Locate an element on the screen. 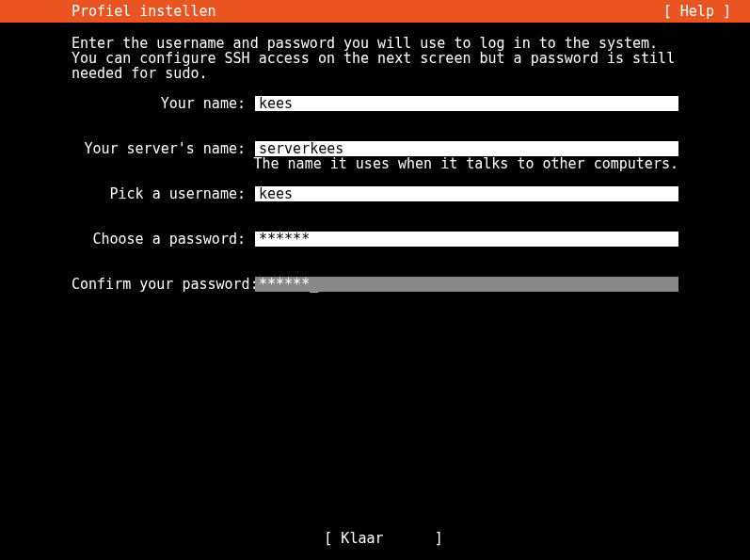 This screenshot has height=560, width=750. header-bar: Profiel instellen [ Help ] is located at coordinates (375, 11).